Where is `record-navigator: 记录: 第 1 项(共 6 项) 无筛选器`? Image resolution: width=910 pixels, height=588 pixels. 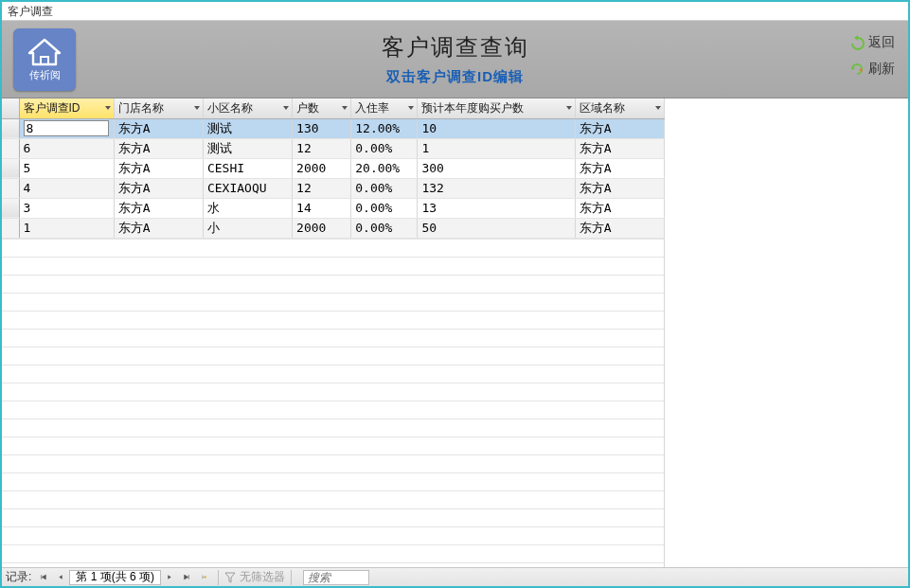
record-navigator: 记录: 第 1 项(共 6 项) 无筛选器 is located at coordinates (455, 577).